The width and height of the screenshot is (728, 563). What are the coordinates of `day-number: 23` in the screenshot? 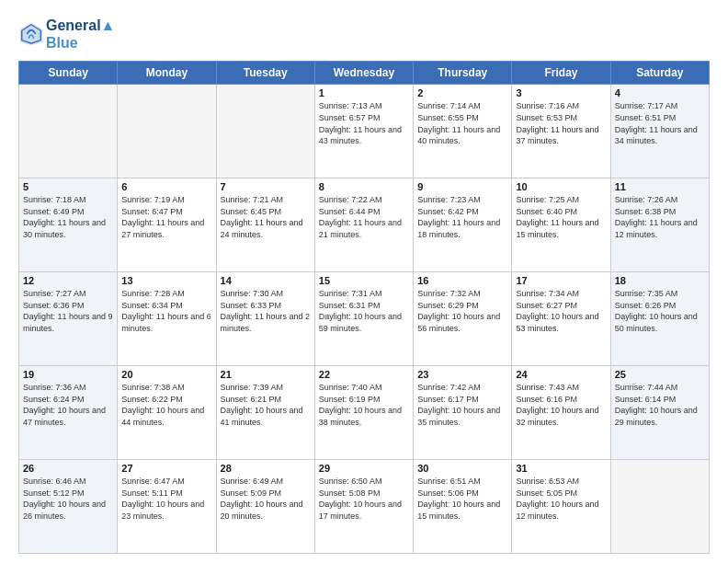 It's located at (462, 374).